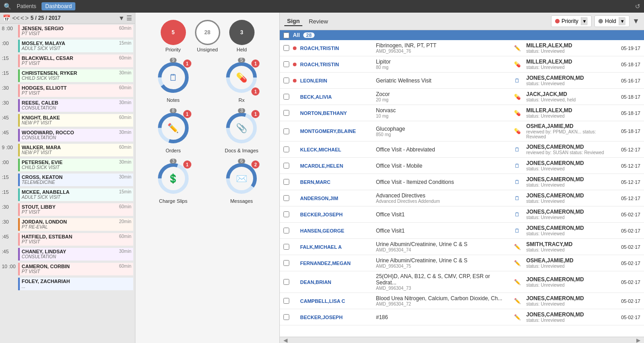 Image resolution: width=644 pixels, height=343 pixels. I want to click on schedule-lines-icon: ☰, so click(129, 18).